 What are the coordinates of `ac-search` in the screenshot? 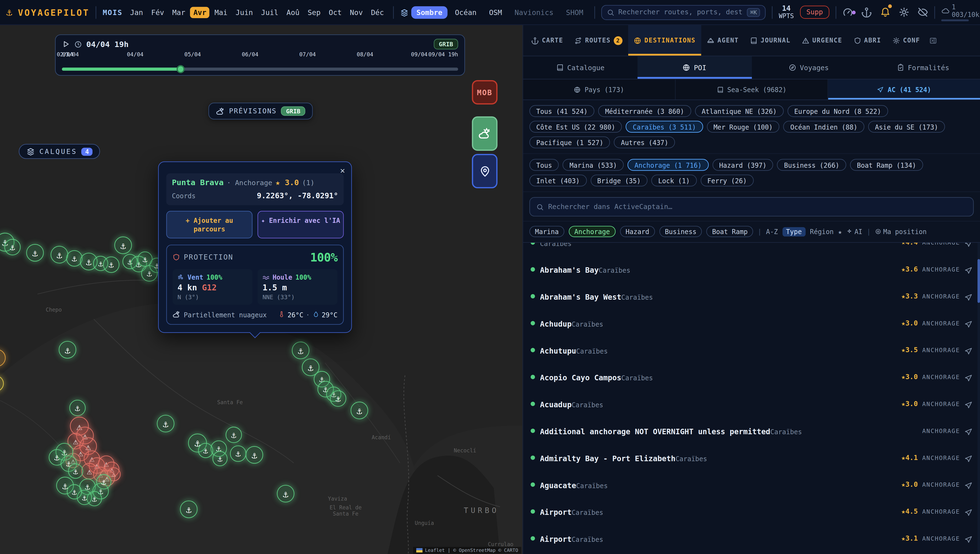 It's located at (752, 207).